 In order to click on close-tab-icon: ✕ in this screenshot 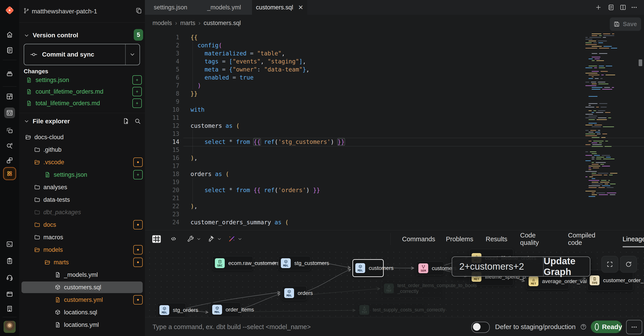, I will do `click(300, 7)`.